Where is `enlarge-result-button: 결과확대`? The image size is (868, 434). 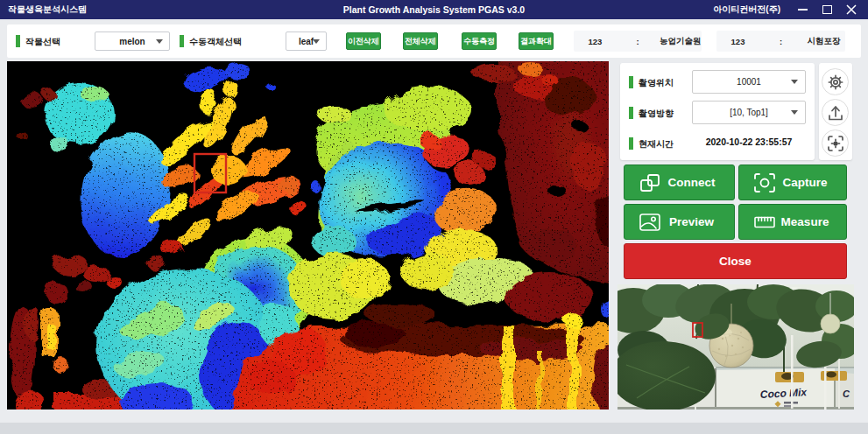
enlarge-result-button: 결과확대 is located at coordinates (536, 41).